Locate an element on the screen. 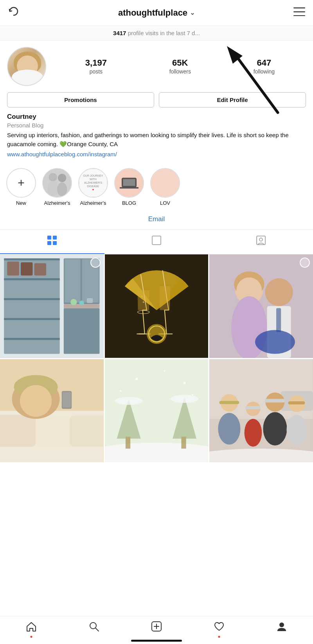 This screenshot has height=644, width=313. story-item-blog: BLOG is located at coordinates (129, 187).